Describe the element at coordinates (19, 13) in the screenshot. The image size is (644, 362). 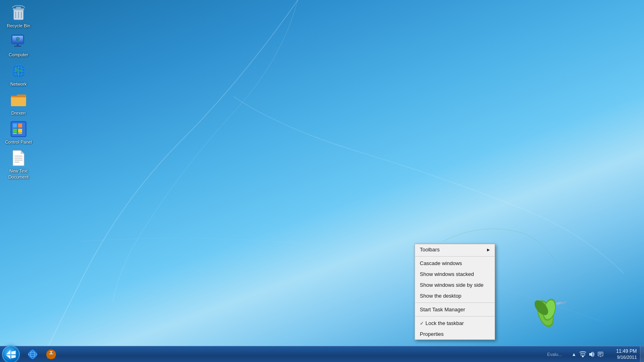
I see `recycle-bin-icon` at that location.